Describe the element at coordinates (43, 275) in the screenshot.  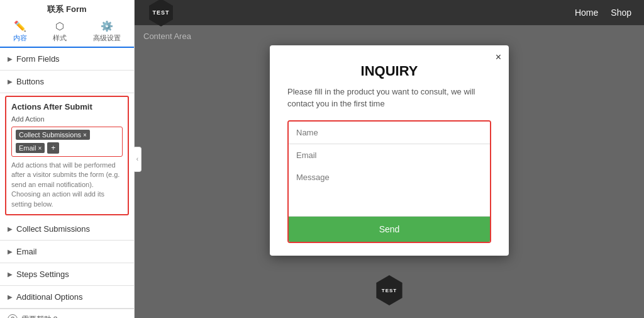
I see `steps-label: Steps Settings` at that location.